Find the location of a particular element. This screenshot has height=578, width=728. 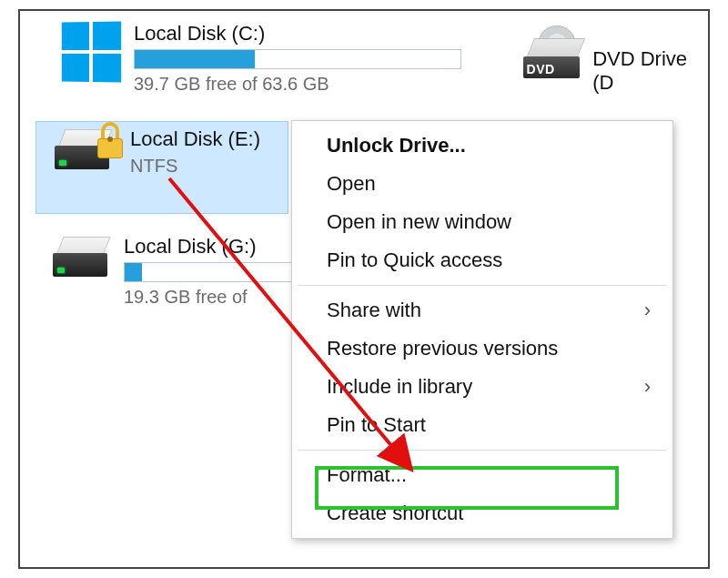

drive-g: Local Disk (G:) 19.3 GB free of is located at coordinates (172, 271).